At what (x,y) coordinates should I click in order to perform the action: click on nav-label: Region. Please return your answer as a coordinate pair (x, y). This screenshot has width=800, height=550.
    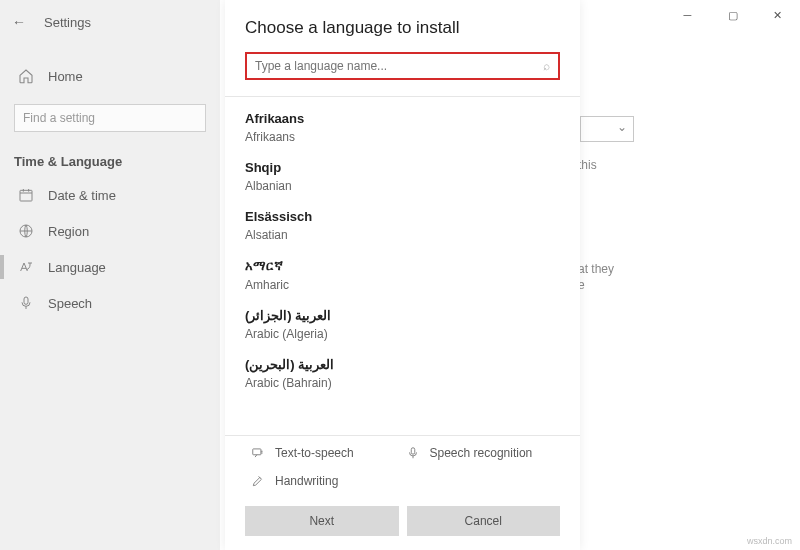
    Looking at the image, I should click on (68, 232).